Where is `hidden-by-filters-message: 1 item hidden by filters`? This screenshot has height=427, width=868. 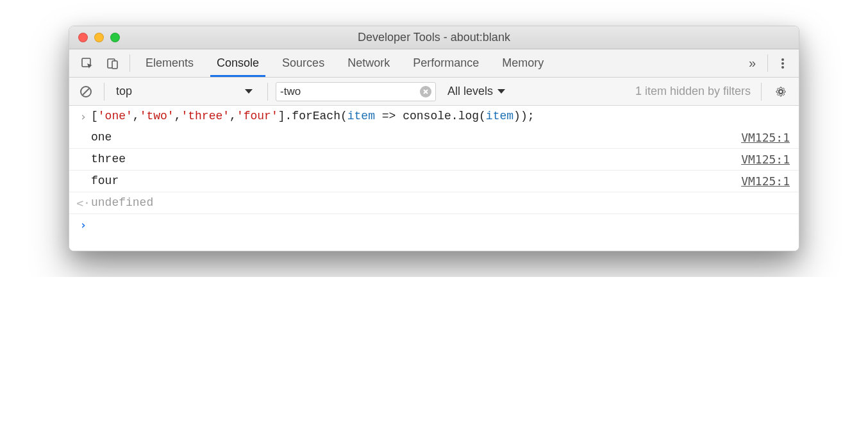
hidden-by-filters-message: 1 item hidden by filters is located at coordinates (694, 91).